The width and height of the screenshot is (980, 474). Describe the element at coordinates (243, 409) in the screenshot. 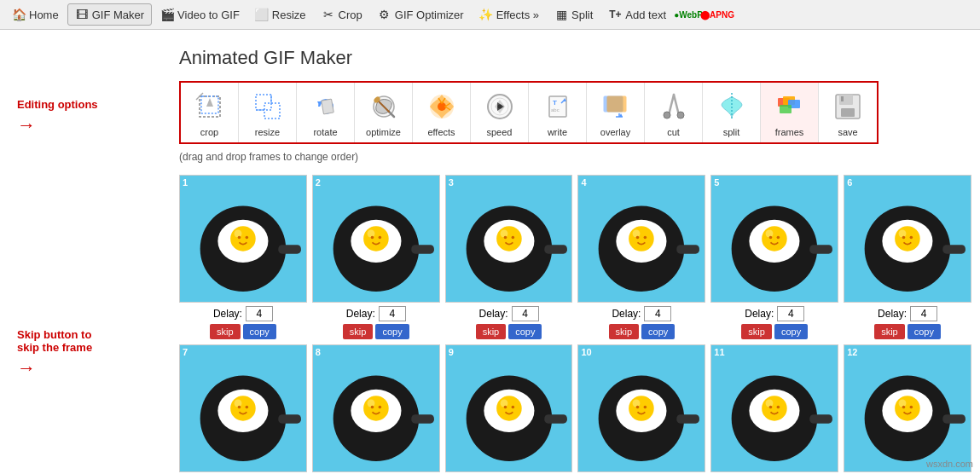

I see `frame-card-7: 7 Delay:skipcopy` at that location.